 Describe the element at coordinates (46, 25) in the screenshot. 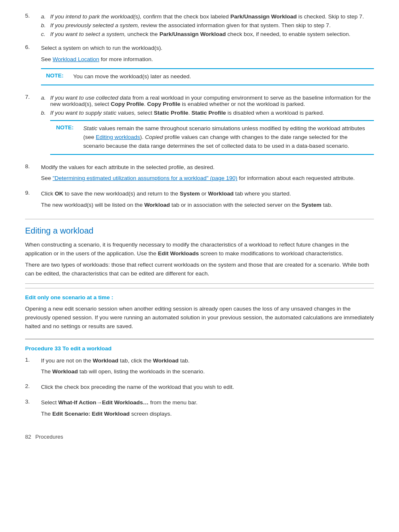

I see `step-5b-alpha: b.` at that location.